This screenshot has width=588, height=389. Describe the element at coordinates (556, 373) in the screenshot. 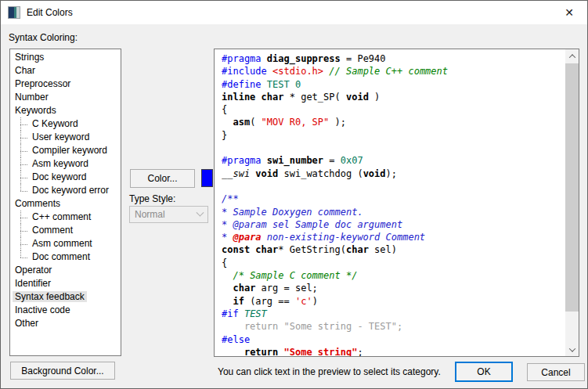

I see `cancel-button: Cancel` at that location.